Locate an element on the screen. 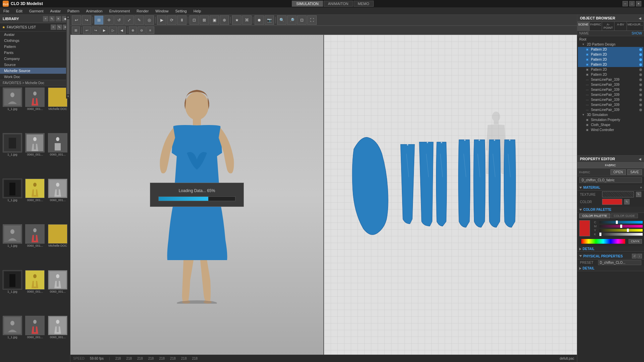  tree-3d-sim: ▼ 3D Simulation is located at coordinates (610, 115).